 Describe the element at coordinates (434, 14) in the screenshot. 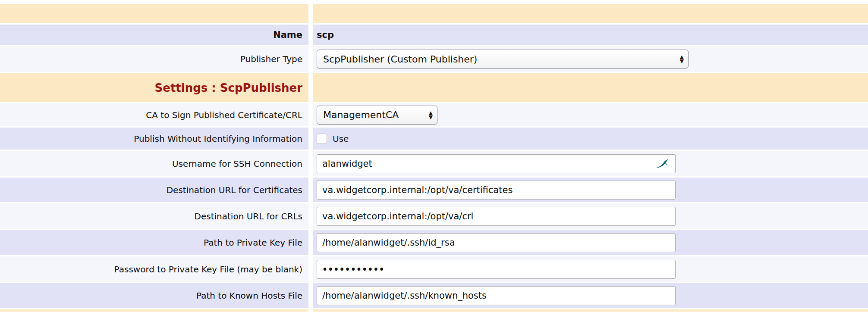

I see `section-band-top` at that location.